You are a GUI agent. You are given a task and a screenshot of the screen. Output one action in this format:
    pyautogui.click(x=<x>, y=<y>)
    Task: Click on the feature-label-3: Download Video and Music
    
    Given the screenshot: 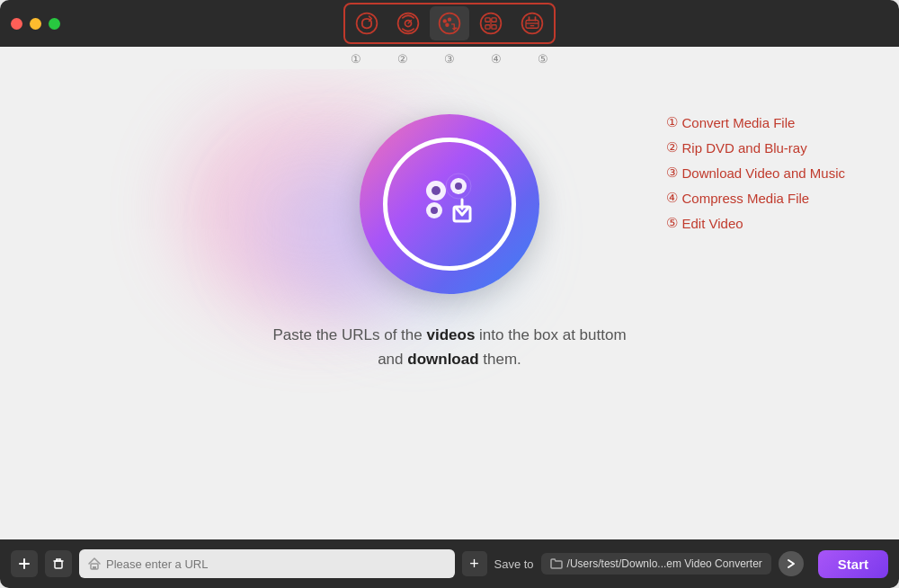 What is the action you would take?
    pyautogui.click(x=763, y=173)
    